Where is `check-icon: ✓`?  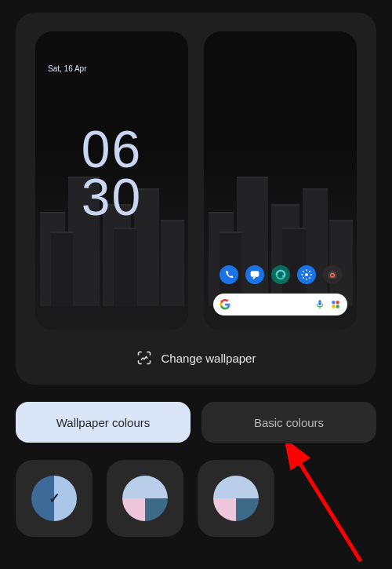
check-icon: ✓ is located at coordinates (55, 498).